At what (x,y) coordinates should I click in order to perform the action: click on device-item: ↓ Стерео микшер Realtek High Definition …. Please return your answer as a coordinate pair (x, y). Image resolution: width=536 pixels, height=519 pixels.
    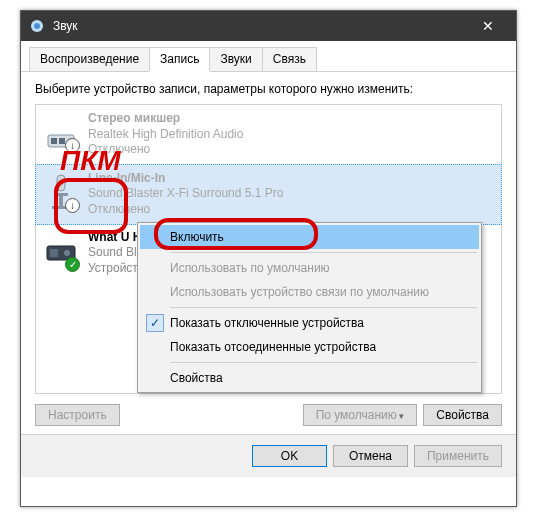
    Looking at the image, I should click on (268, 135).